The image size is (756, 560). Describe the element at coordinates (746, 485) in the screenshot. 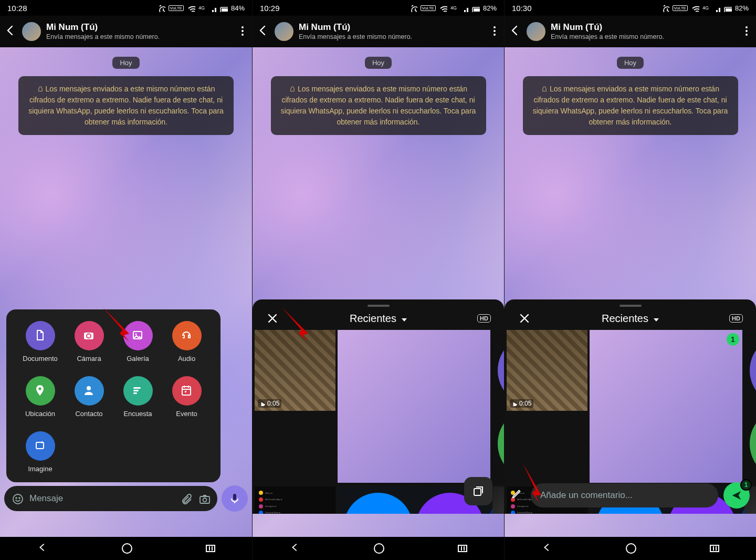

I see `send-count: 1` at that location.